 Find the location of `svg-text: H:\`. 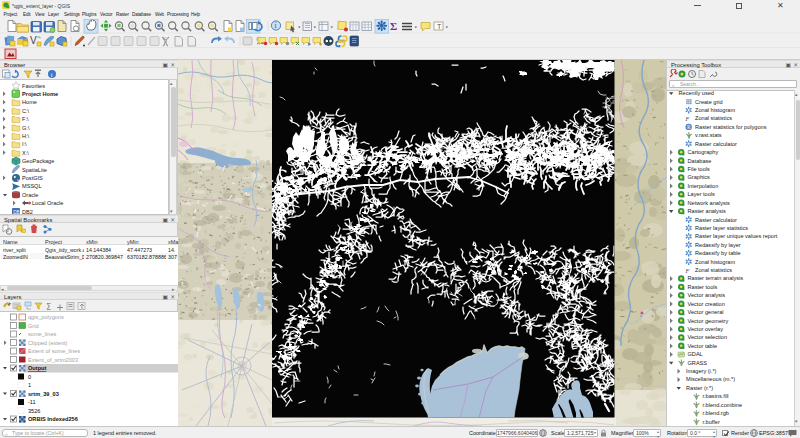

svg-text: H:\ is located at coordinates (26, 136).